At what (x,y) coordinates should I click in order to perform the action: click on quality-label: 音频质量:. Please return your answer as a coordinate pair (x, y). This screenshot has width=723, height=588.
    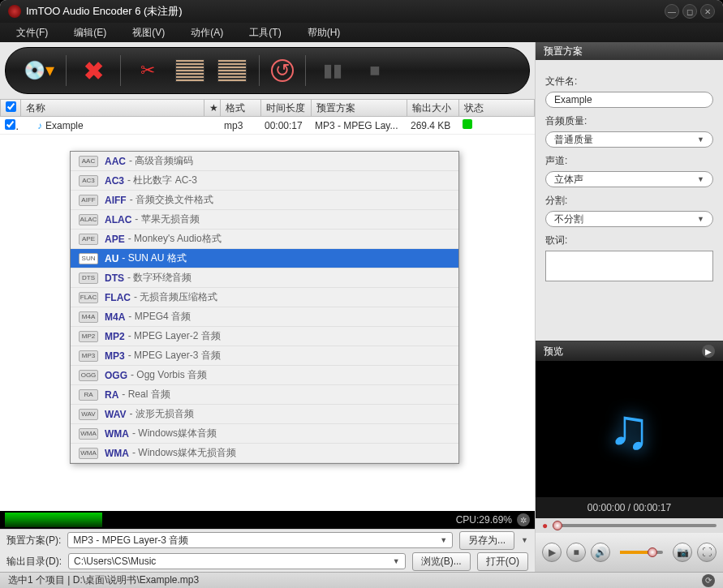
    Looking at the image, I should click on (630, 122).